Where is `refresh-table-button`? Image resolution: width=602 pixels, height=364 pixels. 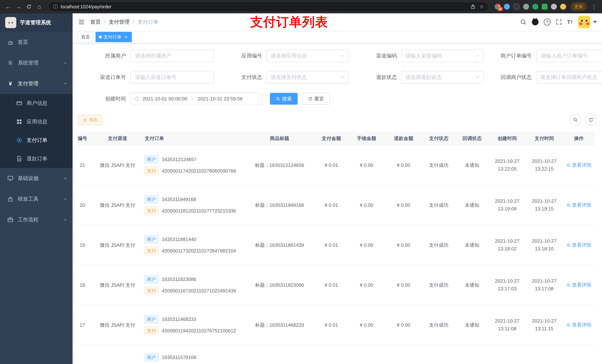 refresh-table-button is located at coordinates (591, 120).